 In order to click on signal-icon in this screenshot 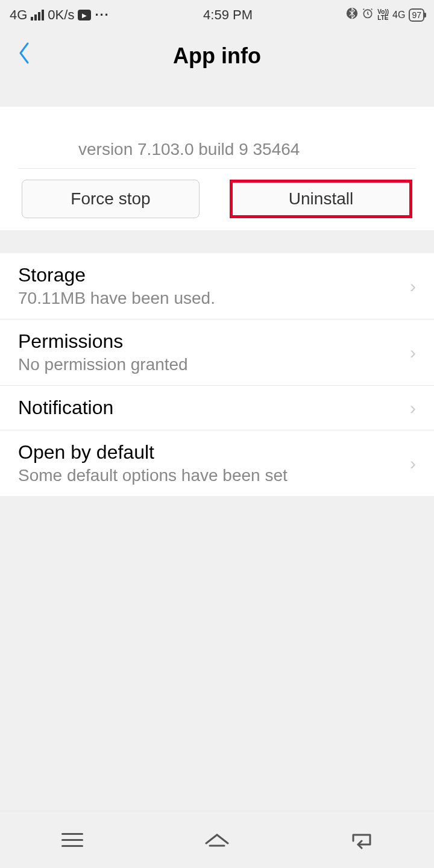, I will do `click(37, 15)`.